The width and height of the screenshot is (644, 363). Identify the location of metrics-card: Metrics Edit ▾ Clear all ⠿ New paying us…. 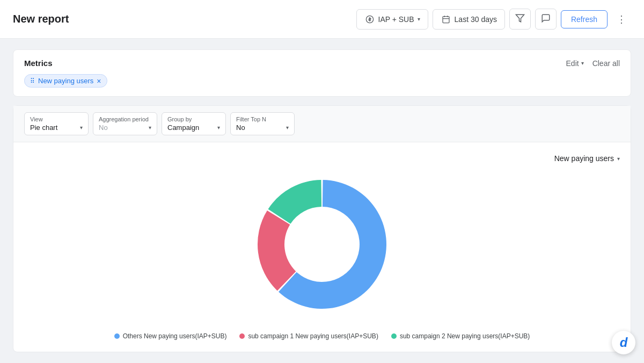
(322, 73).